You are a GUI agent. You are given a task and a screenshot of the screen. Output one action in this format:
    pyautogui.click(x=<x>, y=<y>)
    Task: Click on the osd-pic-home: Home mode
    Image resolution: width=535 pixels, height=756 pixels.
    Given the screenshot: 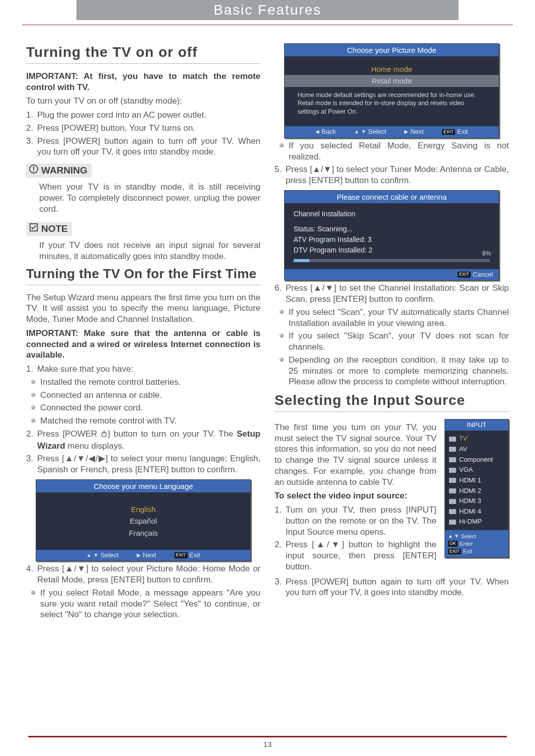 What is the action you would take?
    pyautogui.click(x=392, y=69)
    